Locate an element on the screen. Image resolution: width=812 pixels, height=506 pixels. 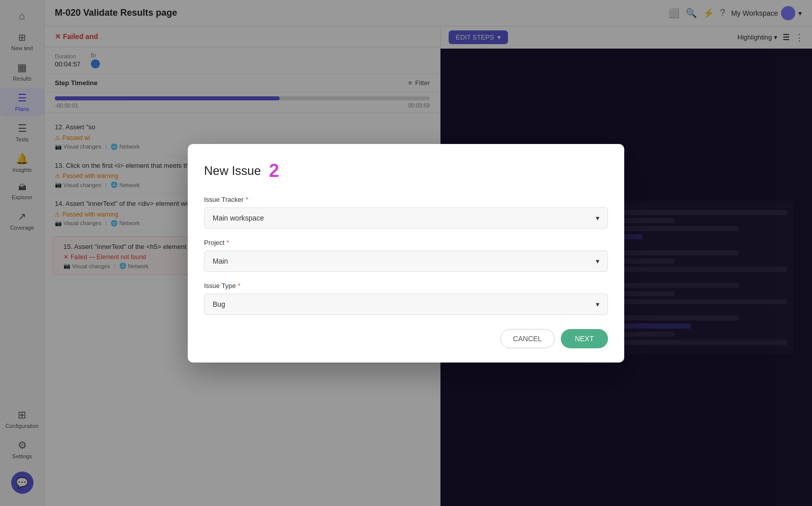
issue-type-label: Issue Type * is located at coordinates (406, 286).